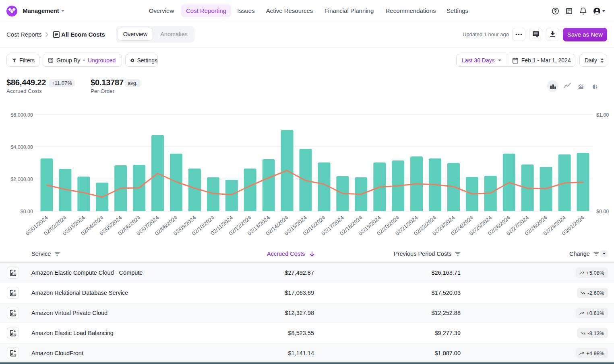  I want to click on svg-text: $1.00, so click(602, 115).